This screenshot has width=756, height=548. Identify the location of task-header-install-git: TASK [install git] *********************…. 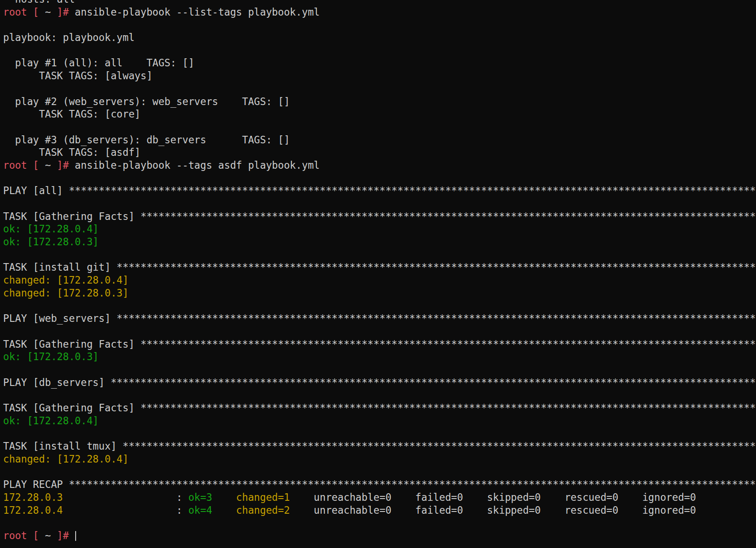
(380, 267).